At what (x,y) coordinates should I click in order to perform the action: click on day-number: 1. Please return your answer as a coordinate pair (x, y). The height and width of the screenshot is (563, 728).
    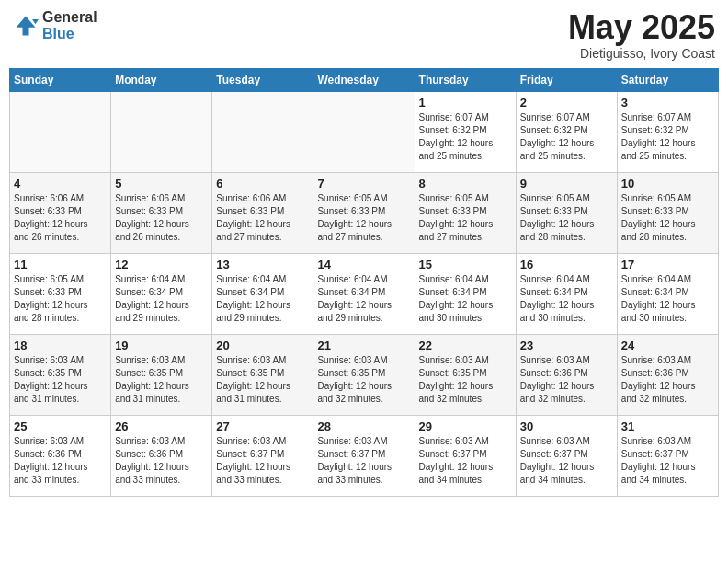
    Looking at the image, I should click on (465, 103).